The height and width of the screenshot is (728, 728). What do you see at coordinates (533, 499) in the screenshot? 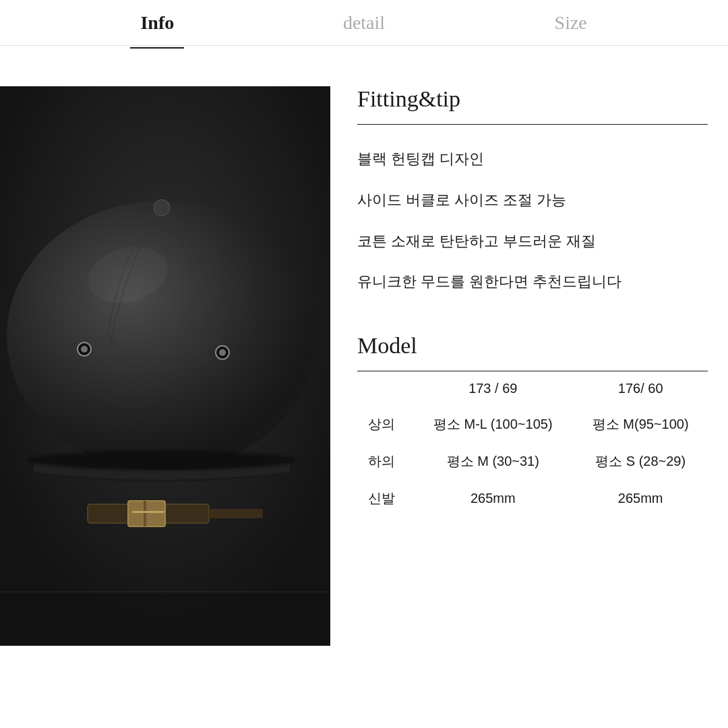
I see `model-row-shoes: 신발 265mm 265mm` at bounding box center [533, 499].